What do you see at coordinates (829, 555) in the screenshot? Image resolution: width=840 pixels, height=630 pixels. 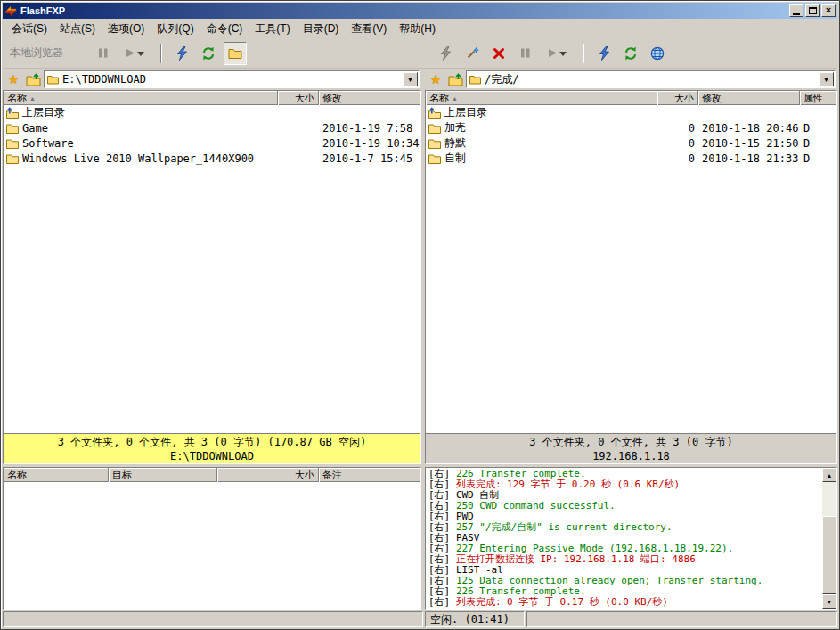 I see `scroll-thumb` at bounding box center [829, 555].